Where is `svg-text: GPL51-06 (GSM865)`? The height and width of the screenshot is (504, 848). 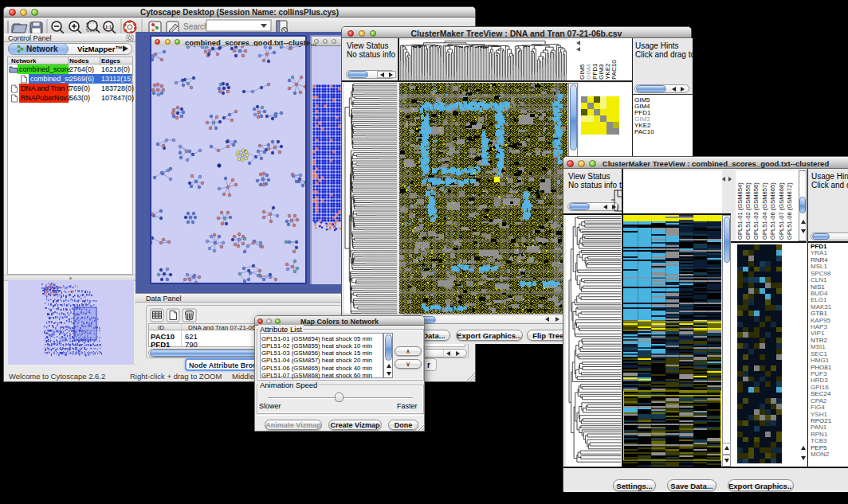 svg-text: GPL51-06 (GSM865) is located at coordinates (773, 211).